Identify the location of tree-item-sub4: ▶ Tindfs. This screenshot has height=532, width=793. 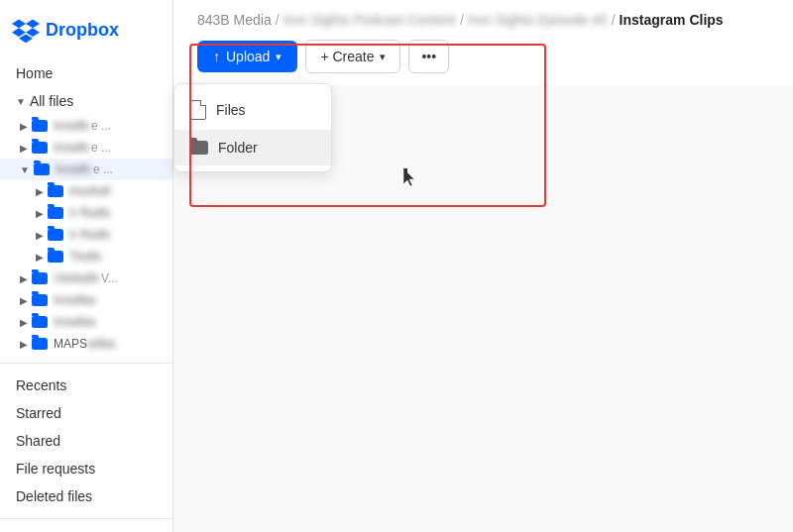
(86, 257).